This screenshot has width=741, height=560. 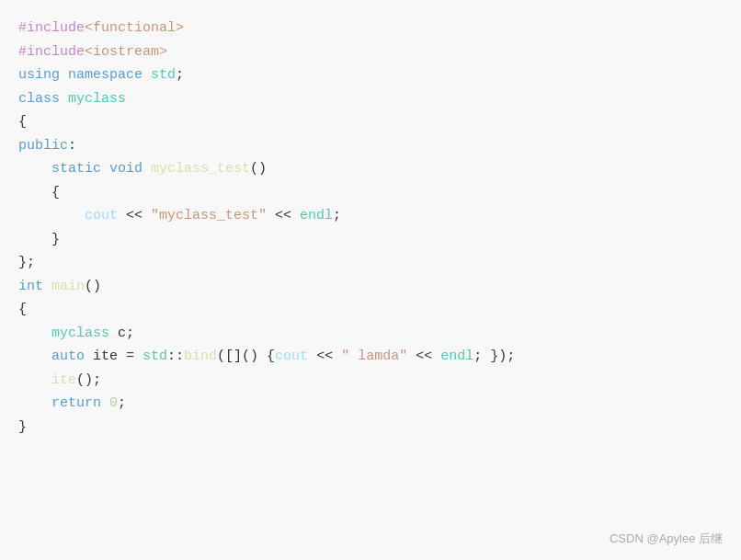 I want to click on include-header-1: <functional>, so click(x=134, y=28).